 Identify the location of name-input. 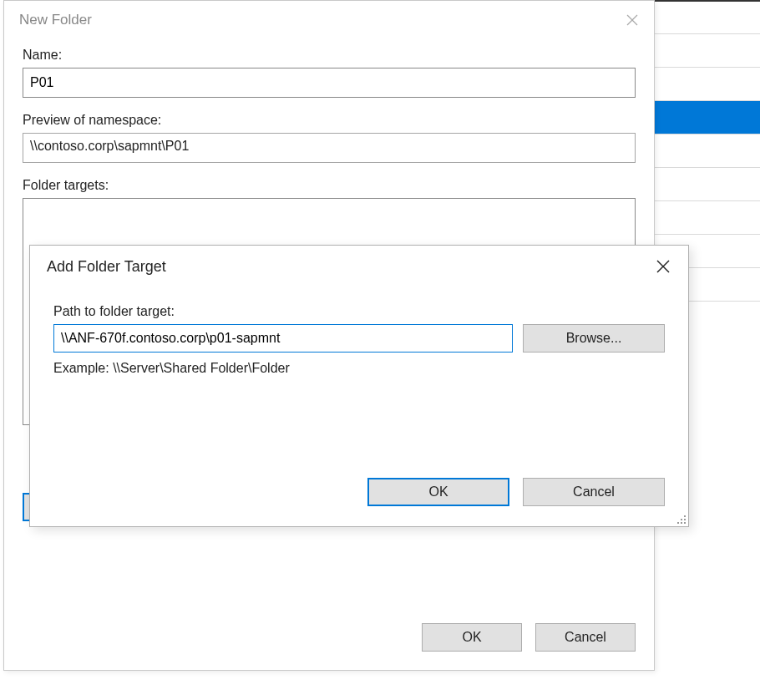
(329, 83).